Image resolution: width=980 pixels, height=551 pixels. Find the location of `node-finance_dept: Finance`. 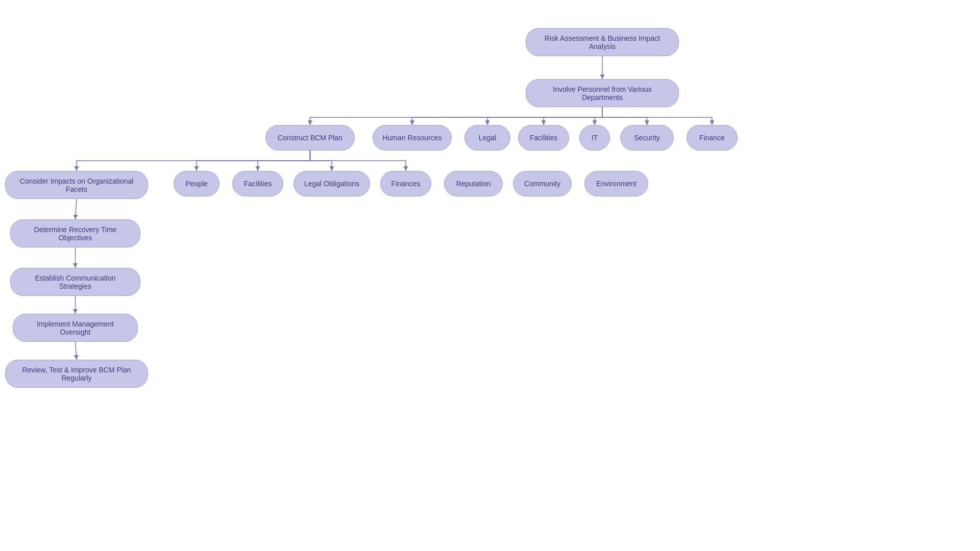

node-finance_dept: Finance is located at coordinates (712, 138).